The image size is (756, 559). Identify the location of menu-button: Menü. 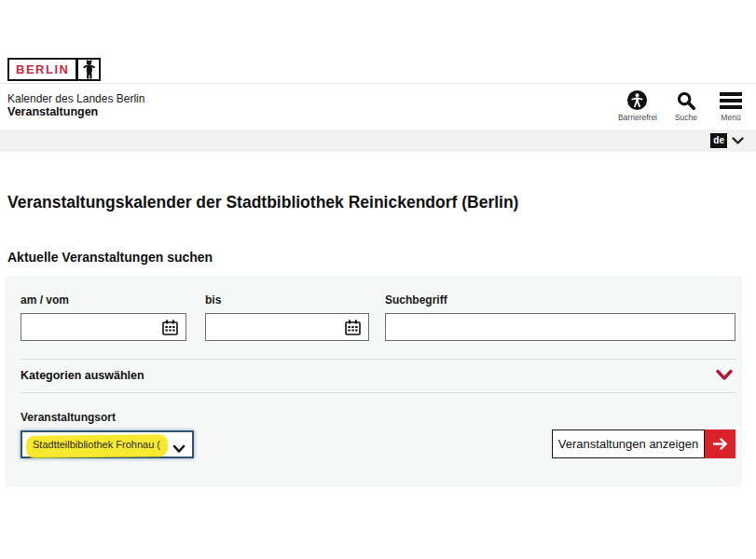
(731, 105).